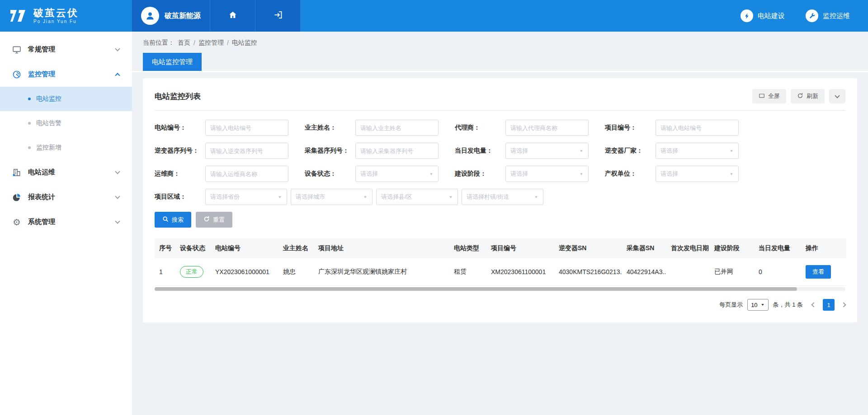 This screenshot has width=868, height=415. I want to click on field-label: 运维商：, so click(180, 174).